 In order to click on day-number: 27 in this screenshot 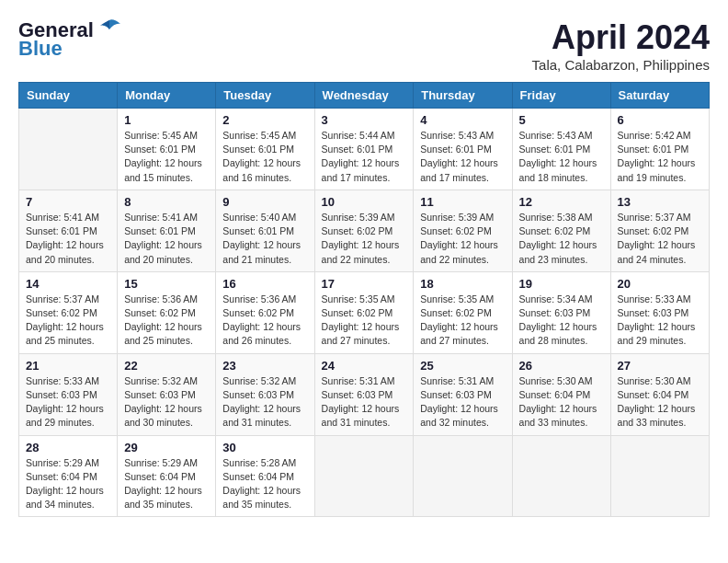, I will do `click(660, 366)`.